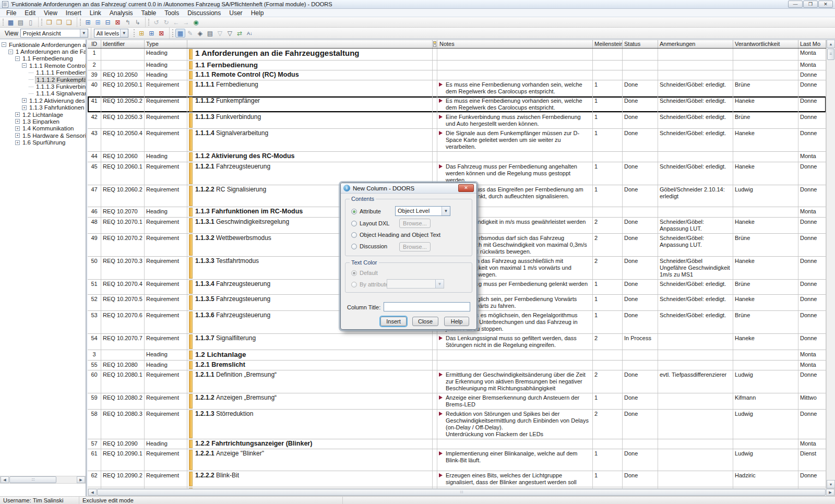  What do you see at coordinates (200, 33) in the screenshot?
I see `links-view-icon: ◈` at bounding box center [200, 33].